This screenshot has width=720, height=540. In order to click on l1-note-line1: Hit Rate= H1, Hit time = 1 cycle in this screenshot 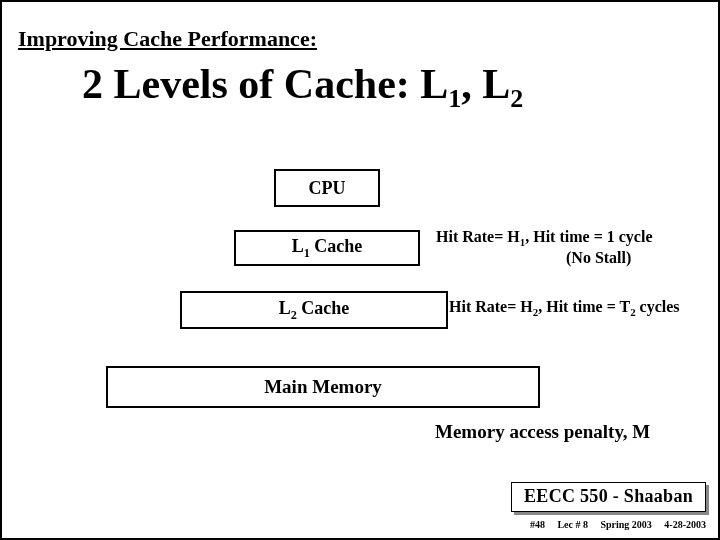, I will do `click(571, 238)`.